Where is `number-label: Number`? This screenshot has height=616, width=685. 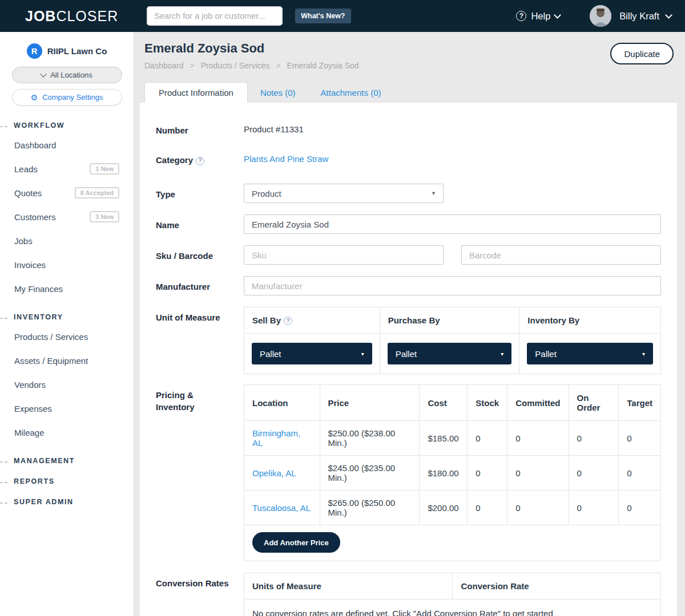 number-label: Number is located at coordinates (200, 130).